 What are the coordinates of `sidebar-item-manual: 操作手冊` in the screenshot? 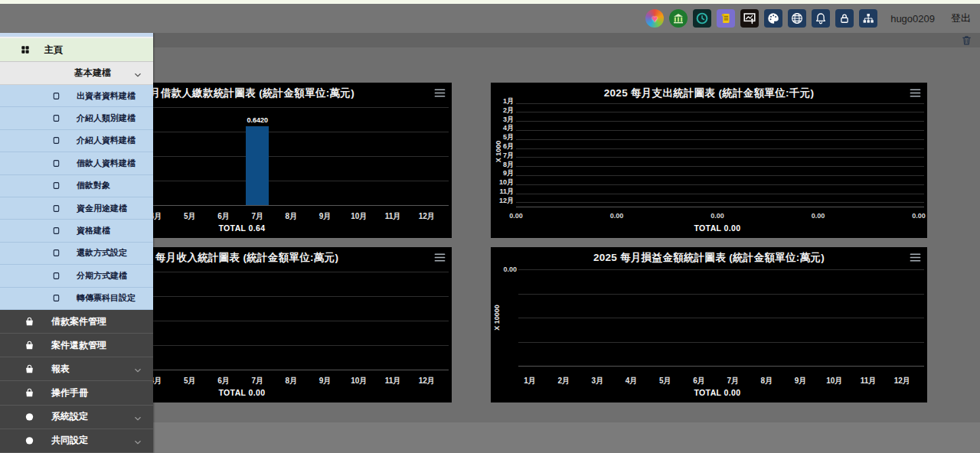 It's located at (77, 393).